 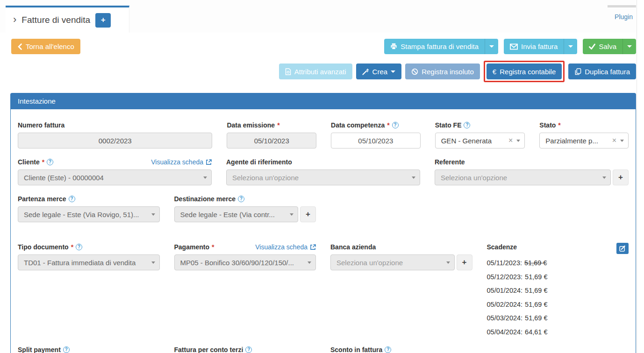 What do you see at coordinates (393, 262) in the screenshot?
I see `banca-azienda-select: Seleziona un'opzione` at bounding box center [393, 262].